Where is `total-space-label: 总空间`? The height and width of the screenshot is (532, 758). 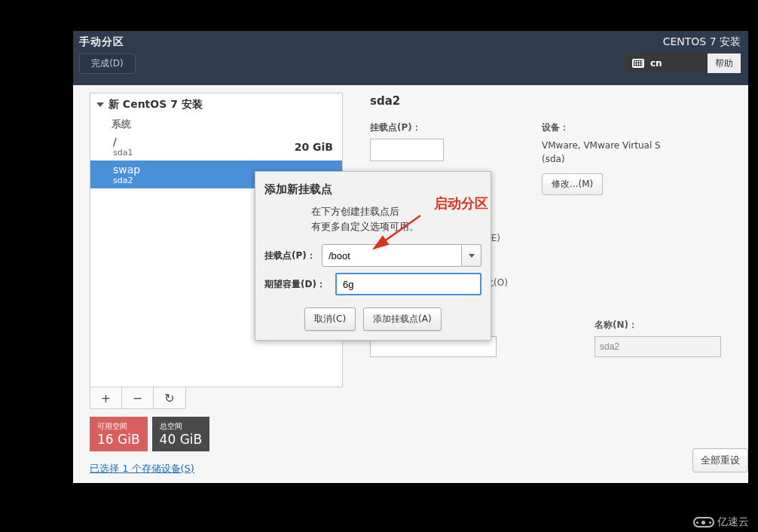
total-space-label: 总空间 is located at coordinates (181, 427).